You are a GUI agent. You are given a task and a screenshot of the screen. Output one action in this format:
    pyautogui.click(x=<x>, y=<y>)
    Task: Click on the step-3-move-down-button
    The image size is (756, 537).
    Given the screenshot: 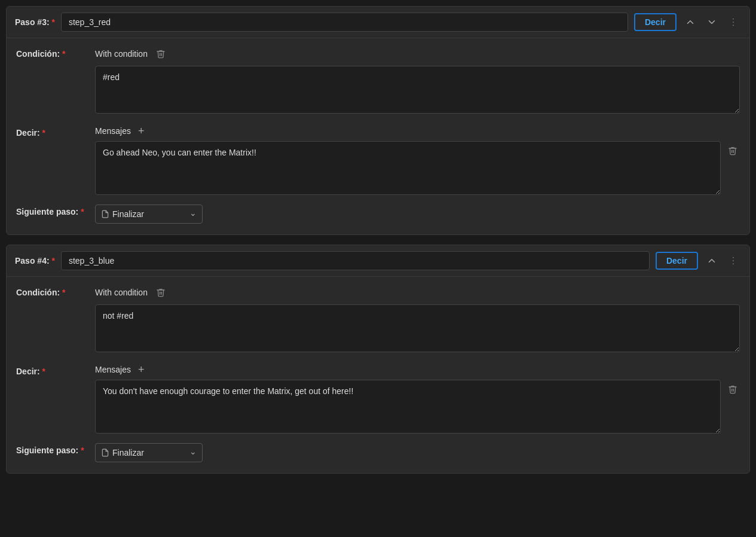 What is the action you would take?
    pyautogui.click(x=712, y=22)
    